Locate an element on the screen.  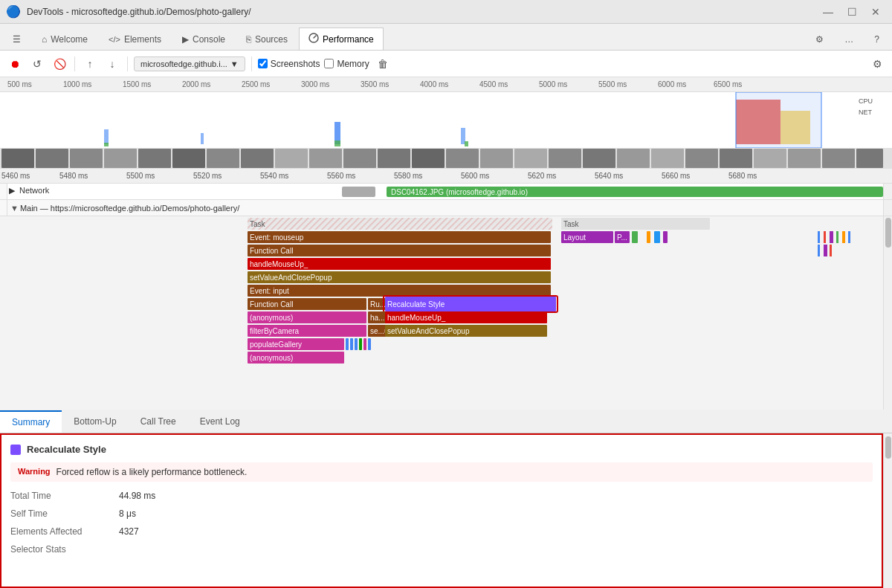
flame-tick-5500: 5500 ms is located at coordinates (140, 175).